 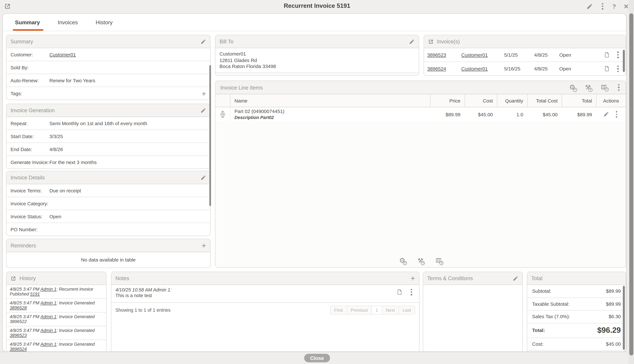 I want to click on note-meta: 4/10/25 10:58 AM Admin 1:, so click(x=265, y=290).